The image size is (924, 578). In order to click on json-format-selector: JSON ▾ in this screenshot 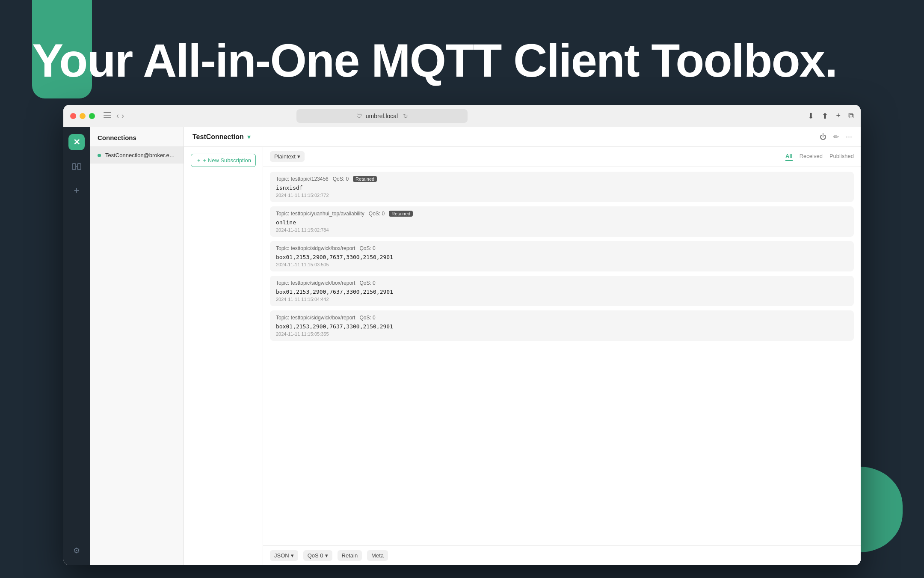, I will do `click(284, 556)`.